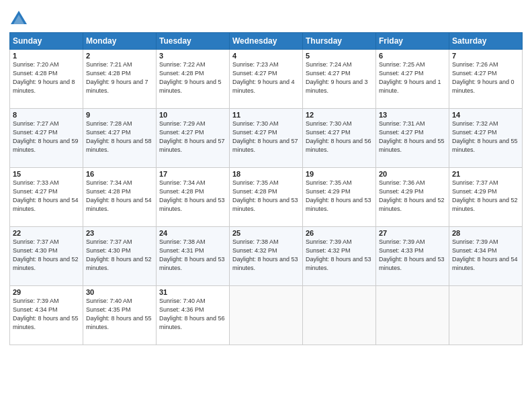 This screenshot has height=411, width=532. Describe the element at coordinates (266, 56) in the screenshot. I see `day-number: 4` at that location.